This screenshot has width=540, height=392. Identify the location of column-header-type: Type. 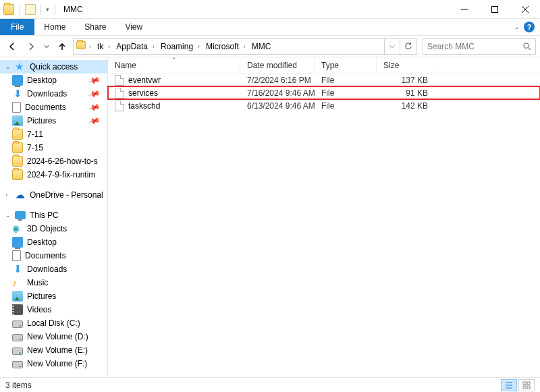
(346, 65).